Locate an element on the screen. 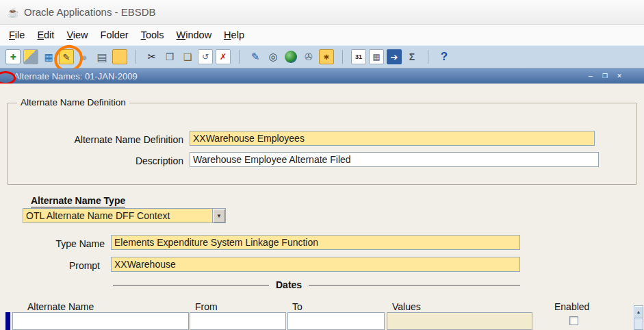 The width and height of the screenshot is (644, 330). menu-edit: Edit is located at coordinates (45, 35).